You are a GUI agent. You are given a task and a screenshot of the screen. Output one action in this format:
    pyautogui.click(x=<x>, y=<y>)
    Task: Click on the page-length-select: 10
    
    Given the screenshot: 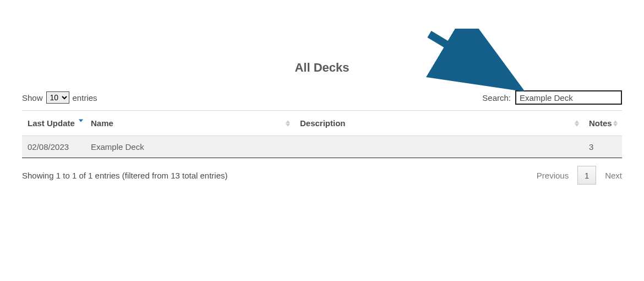 What is the action you would take?
    pyautogui.click(x=58, y=98)
    